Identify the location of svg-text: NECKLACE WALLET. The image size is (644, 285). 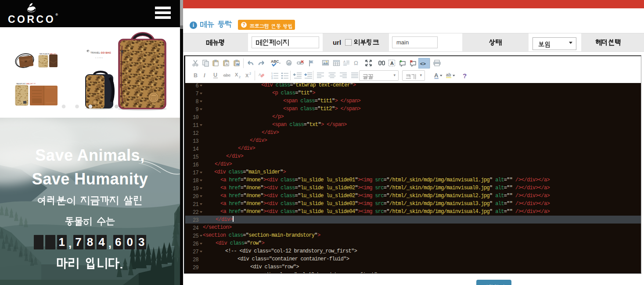
(48, 54).